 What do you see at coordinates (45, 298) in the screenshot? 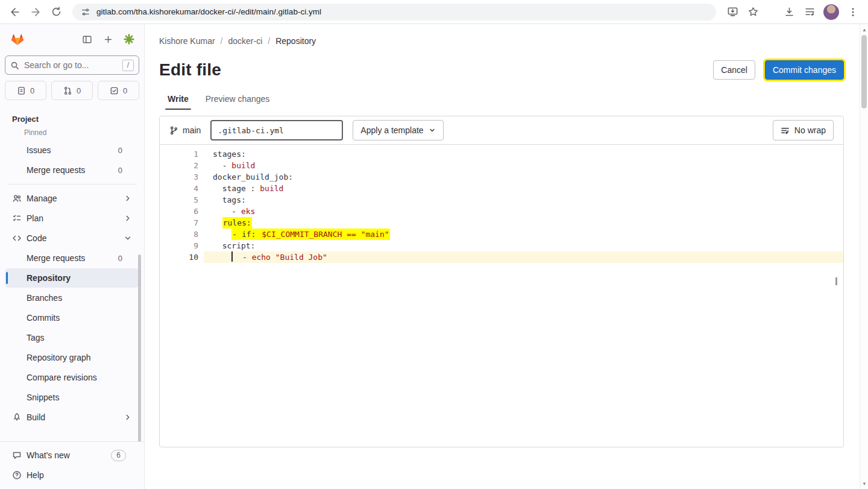
I see `sidebar-item-label: Branches` at bounding box center [45, 298].